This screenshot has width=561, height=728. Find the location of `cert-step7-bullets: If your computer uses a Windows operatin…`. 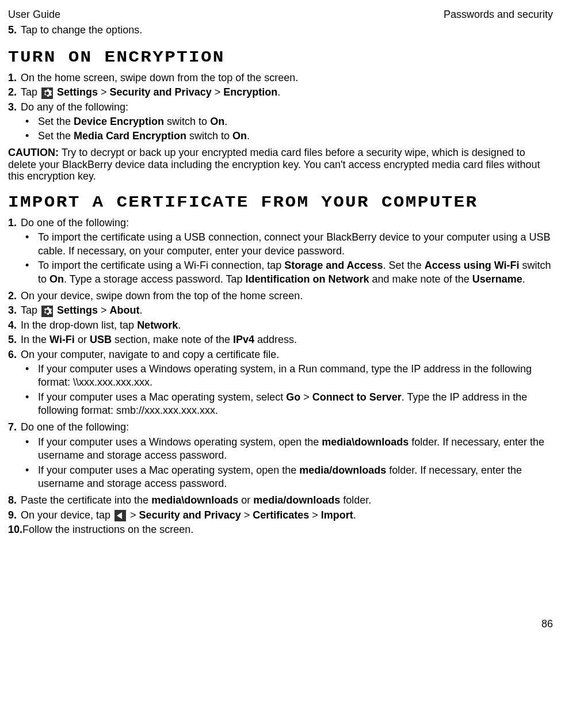

cert-step7-bullets: If your computer uses a Windows operatin… is located at coordinates (289, 463).